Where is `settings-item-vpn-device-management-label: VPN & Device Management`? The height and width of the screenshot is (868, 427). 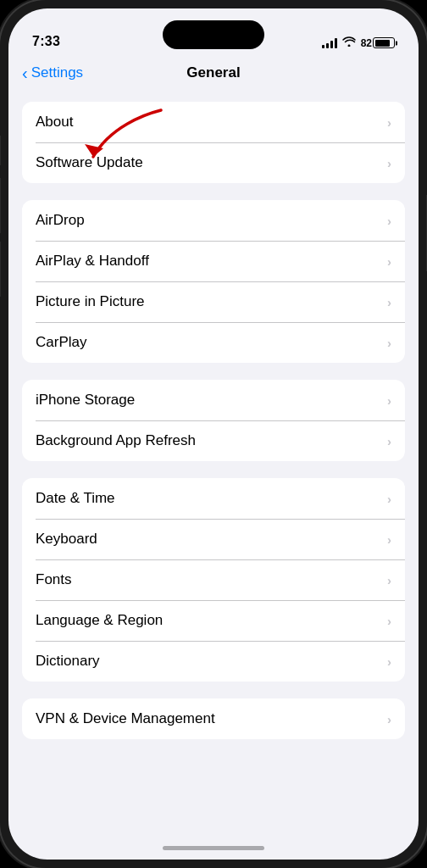
settings-item-vpn-device-management-label: VPN & Device Management is located at coordinates (125, 719).